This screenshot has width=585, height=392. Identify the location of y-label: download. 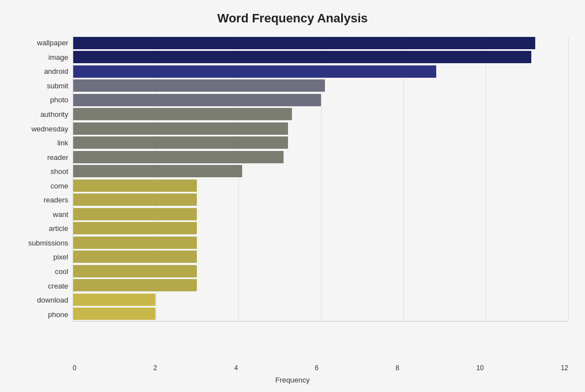
(53, 300).